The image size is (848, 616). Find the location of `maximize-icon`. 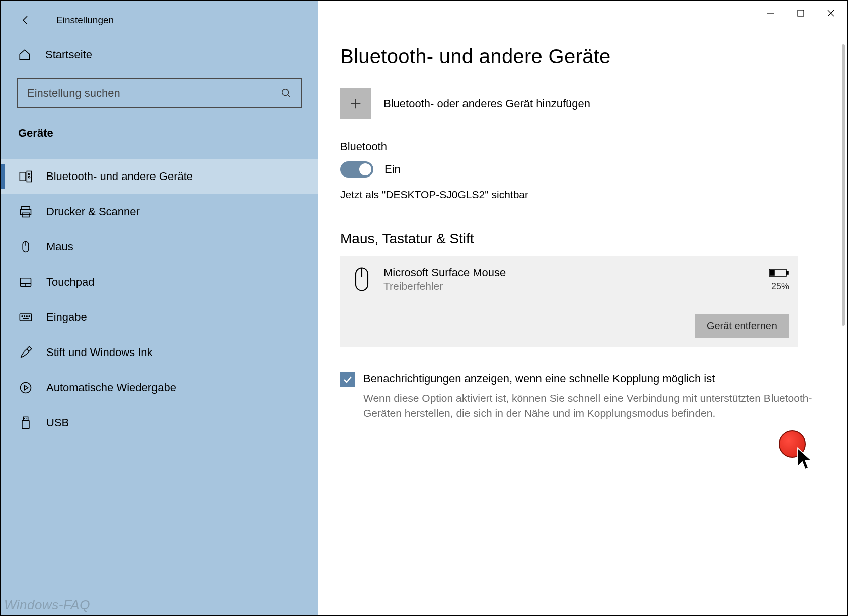

maximize-icon is located at coordinates (801, 13).